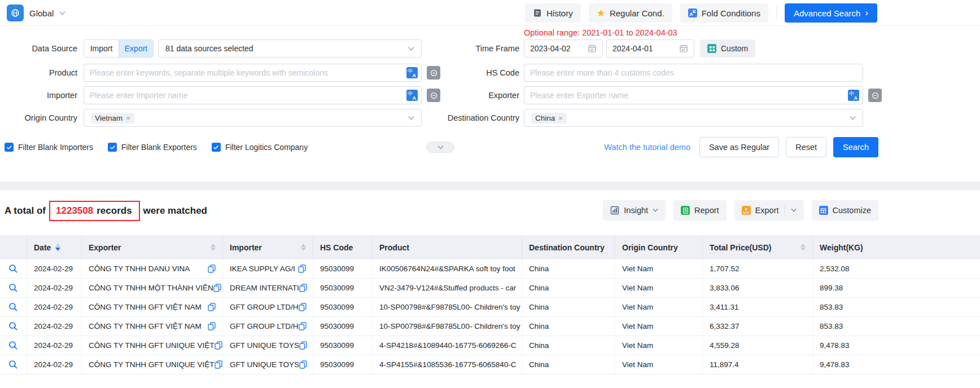  What do you see at coordinates (601, 14) in the screenshot?
I see `star-icon: ★` at bounding box center [601, 14].